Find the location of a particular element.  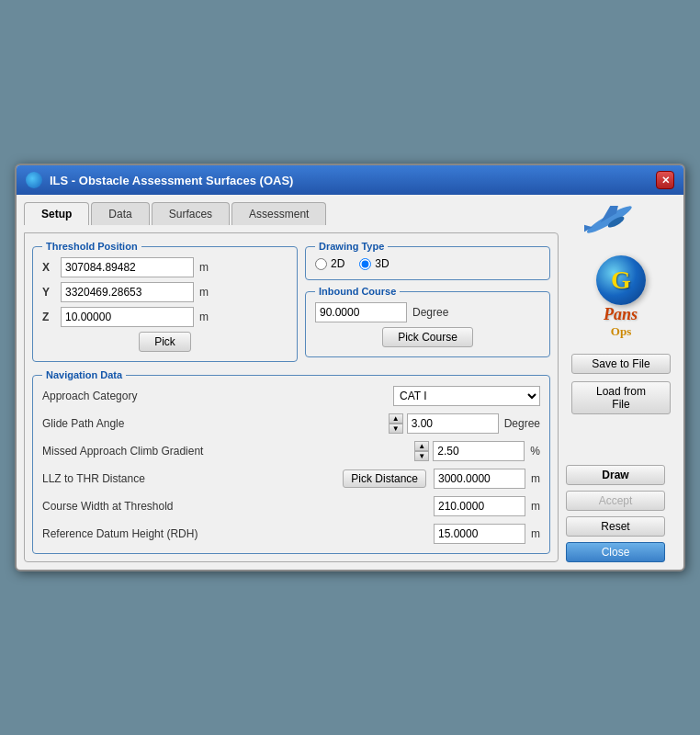

tab-setup: Setup is located at coordinates (57, 213).